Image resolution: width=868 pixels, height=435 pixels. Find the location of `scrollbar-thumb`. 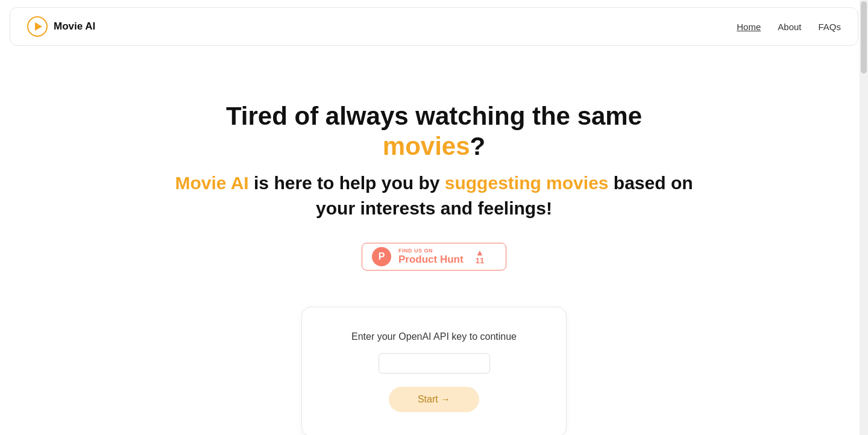

scrollbar-thumb is located at coordinates (864, 37).